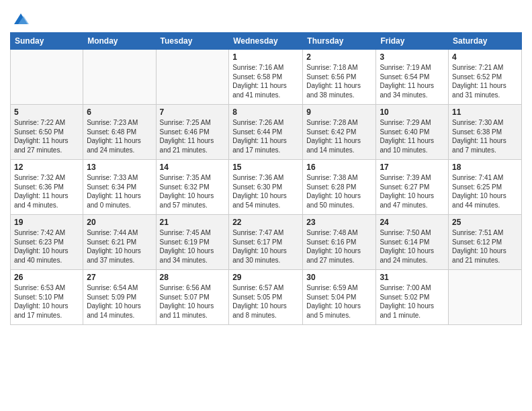 This screenshot has height=411, width=532. I want to click on day-number: 1, so click(266, 57).